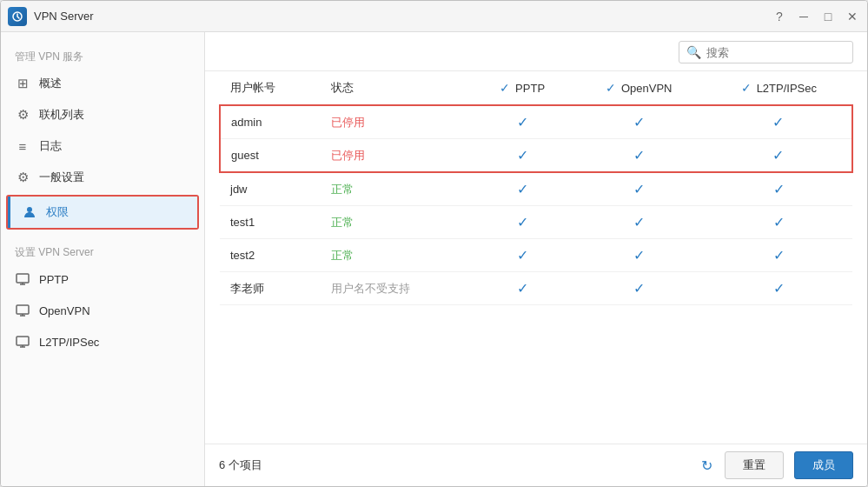 The height and width of the screenshot is (487, 868). Describe the element at coordinates (57, 212) in the screenshot. I see `sidebar-item-label: 权限` at that location.